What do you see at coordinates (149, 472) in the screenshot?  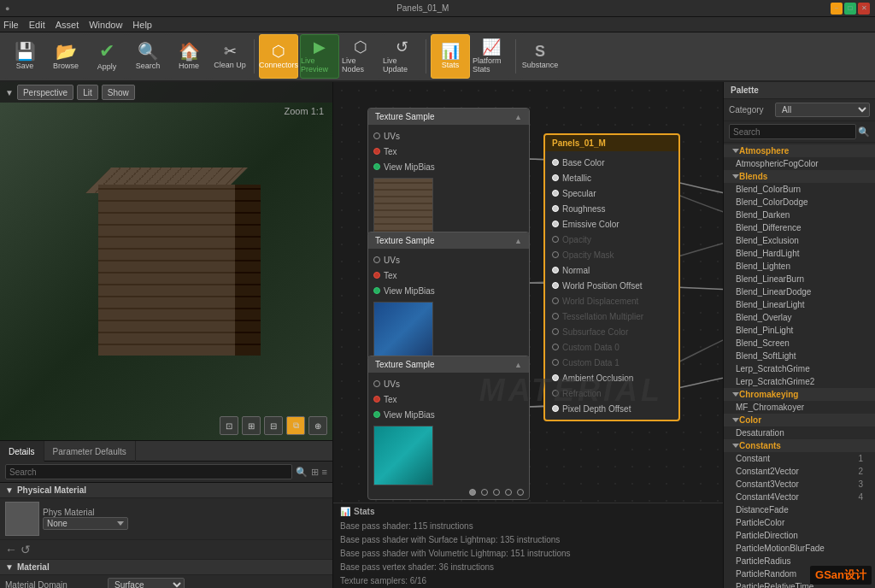 I see `details-search-input` at bounding box center [149, 472].